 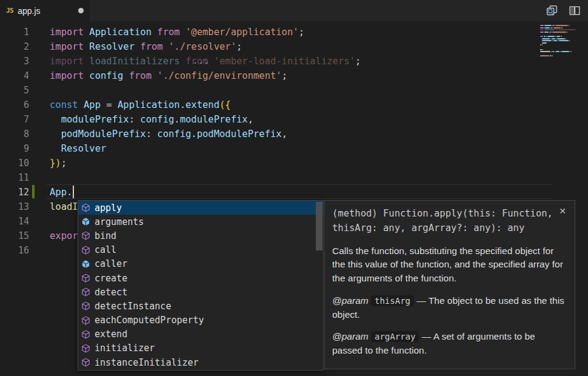 I want to click on autocomplete-item-initializer: initializer, so click(x=201, y=348).